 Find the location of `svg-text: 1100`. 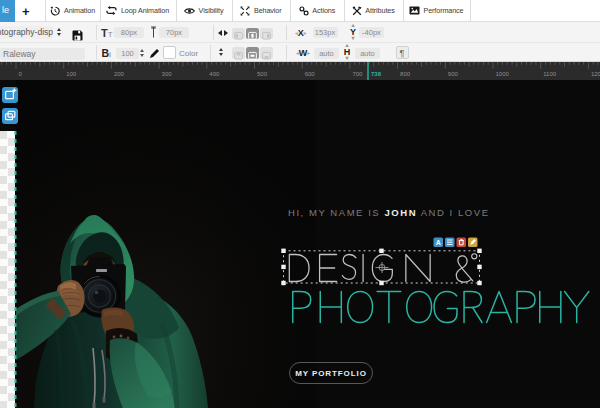

svg-text: 1100 is located at coordinates (550, 74).